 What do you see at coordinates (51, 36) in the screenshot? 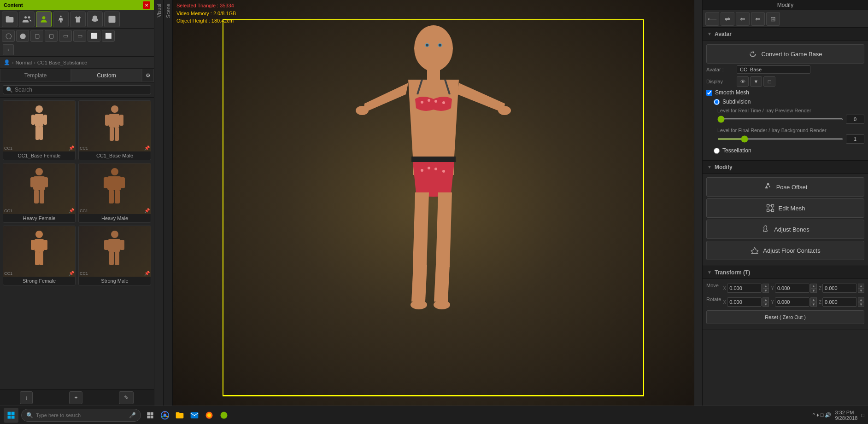
I see `square-shape2: ▢` at bounding box center [51, 36].